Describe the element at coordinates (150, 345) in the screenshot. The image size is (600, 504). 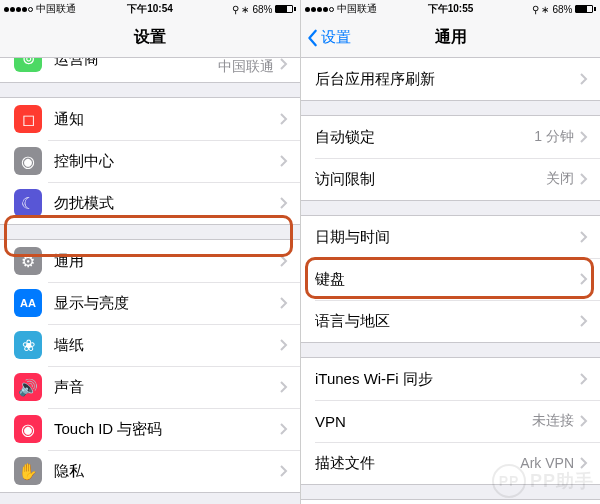
I see `row-wallpaper: ❀ 墙纸` at that location.